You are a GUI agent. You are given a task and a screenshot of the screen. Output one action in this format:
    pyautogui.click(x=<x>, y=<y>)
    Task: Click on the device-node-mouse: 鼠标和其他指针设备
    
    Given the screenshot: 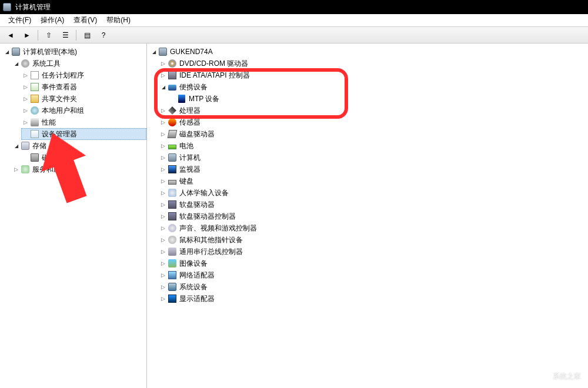 What is the action you would take?
    pyautogui.click(x=373, y=240)
    